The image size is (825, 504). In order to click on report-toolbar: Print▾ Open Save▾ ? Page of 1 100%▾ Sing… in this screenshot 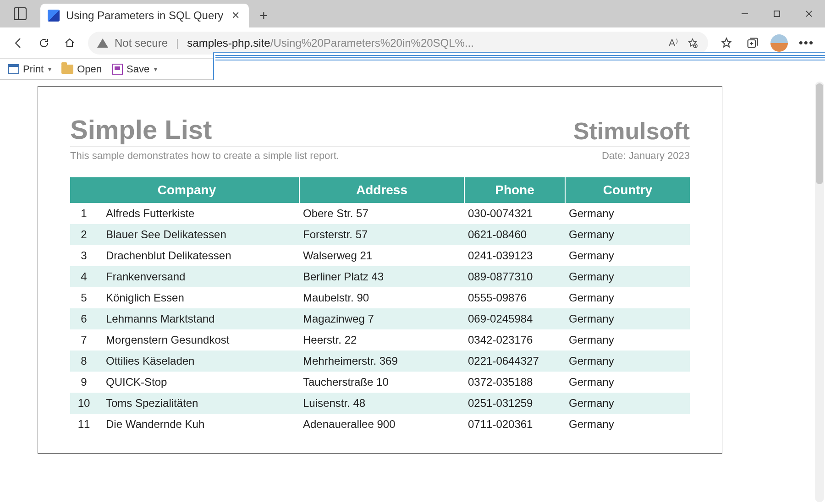, I will do `click(412, 69)`.